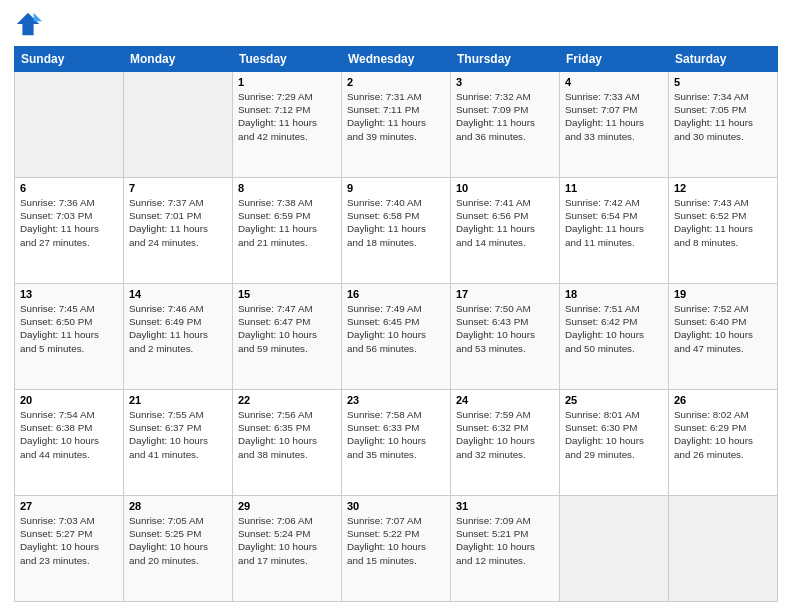 The height and width of the screenshot is (612, 792). What do you see at coordinates (505, 506) in the screenshot?
I see `day-number: 31` at bounding box center [505, 506].